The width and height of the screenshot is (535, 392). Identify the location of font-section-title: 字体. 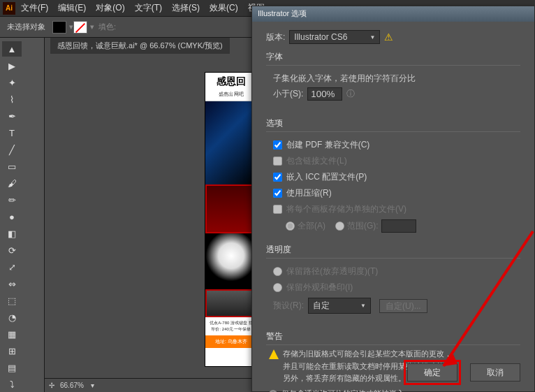
(393, 59).